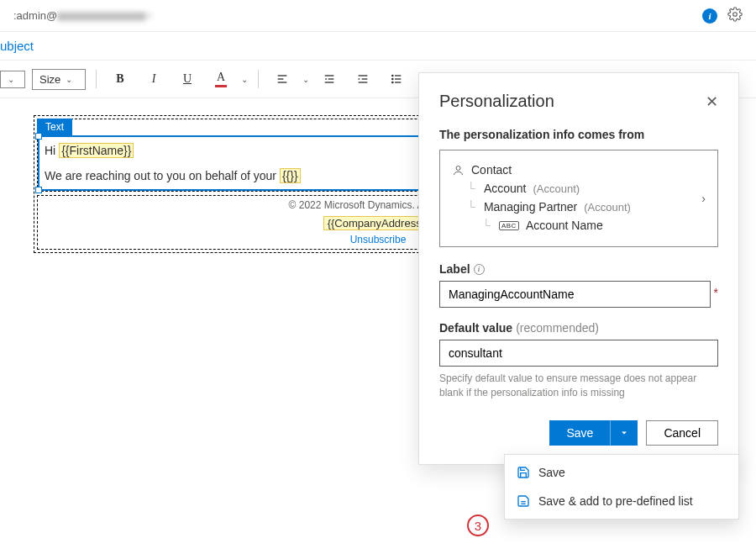 The width and height of the screenshot is (756, 554). I want to click on align-button, so click(282, 79).